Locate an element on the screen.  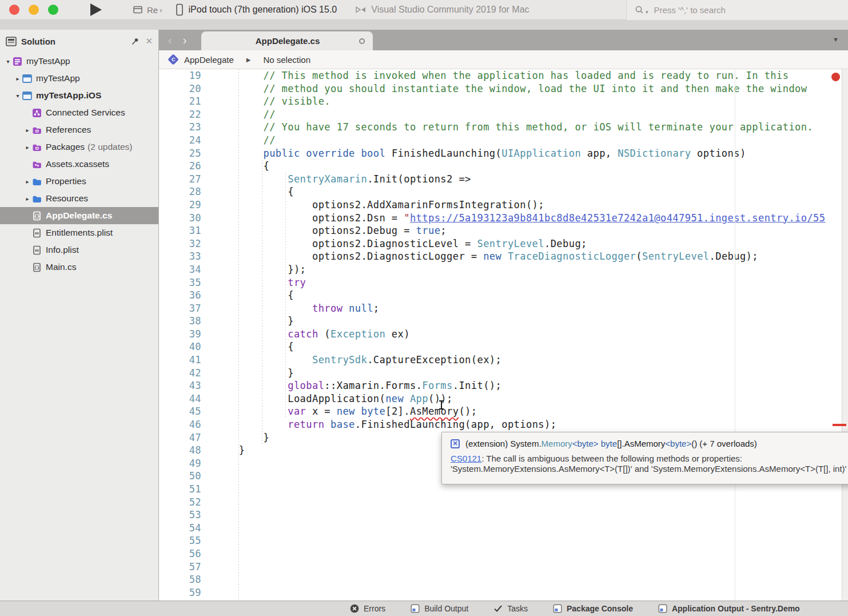
code-text: options2.Dsn = "https://5a193123a9b841bc… is located at coordinates (520, 218).